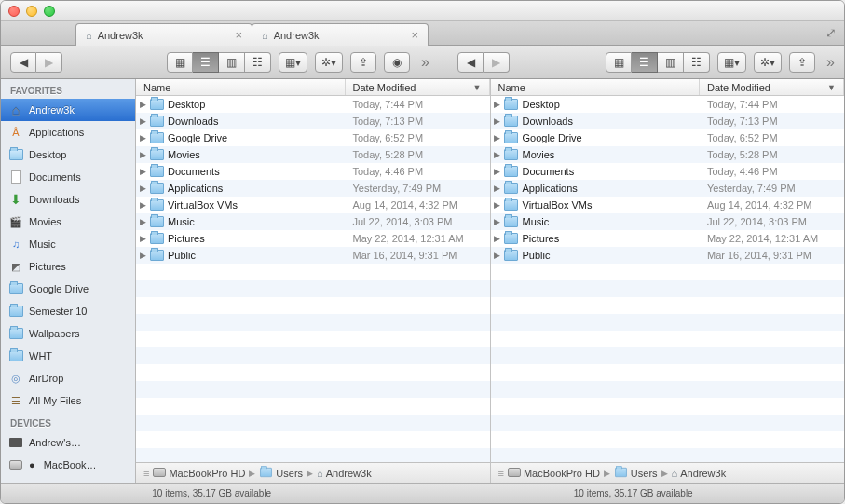  What do you see at coordinates (68, 266) in the screenshot?
I see `sidebar-item-pictures: ◩Pictures` at bounding box center [68, 266].